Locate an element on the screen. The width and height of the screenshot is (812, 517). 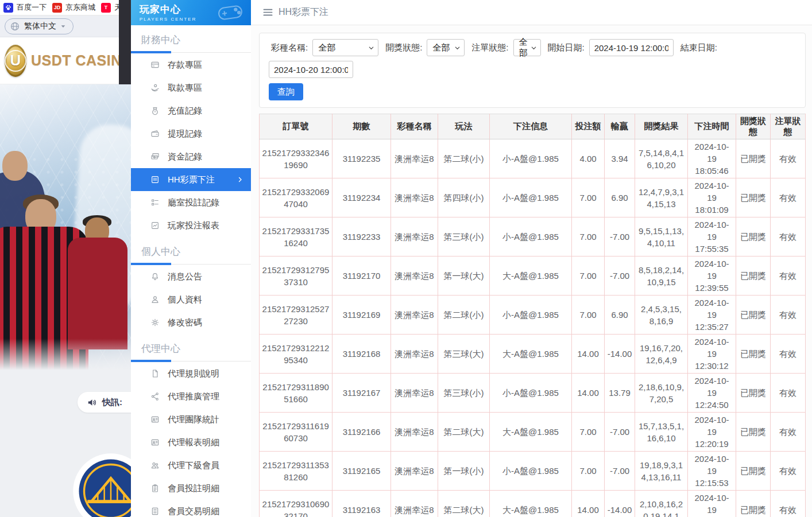
language-label: 繁体中文 is located at coordinates (40, 26).